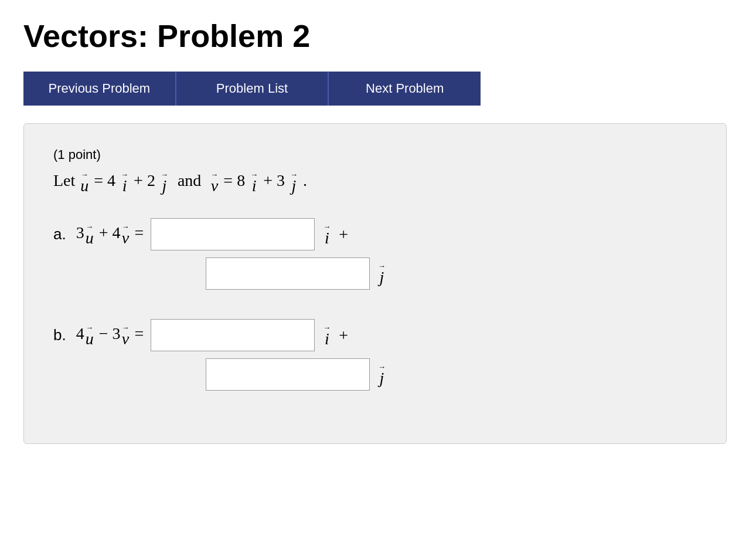 This screenshot has width=756, height=546. I want to click on part-a-label: a., so click(60, 235).